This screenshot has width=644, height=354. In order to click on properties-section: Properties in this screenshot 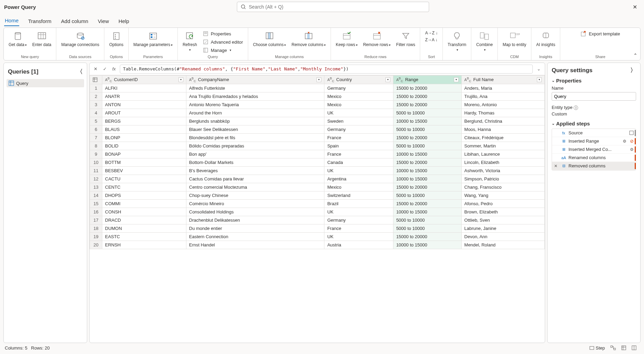, I will do `click(569, 80)`.